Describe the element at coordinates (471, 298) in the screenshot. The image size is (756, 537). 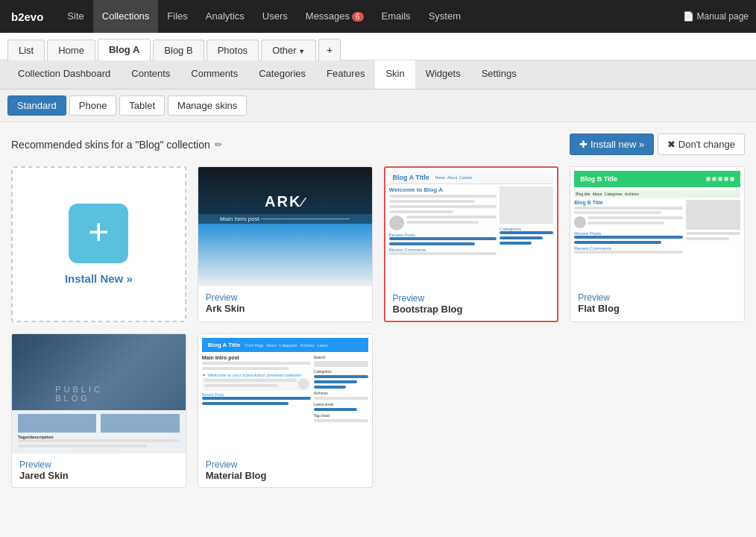
I see `bootstrap-preview-link: Preview` at that location.